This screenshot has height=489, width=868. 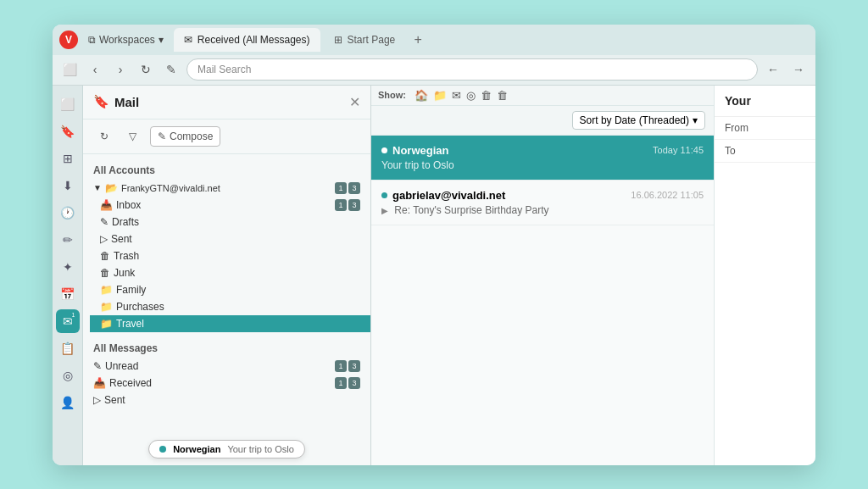 What do you see at coordinates (667, 195) in the screenshot?
I see `message-date-2: 16.06.2022 11:05` at bounding box center [667, 195].